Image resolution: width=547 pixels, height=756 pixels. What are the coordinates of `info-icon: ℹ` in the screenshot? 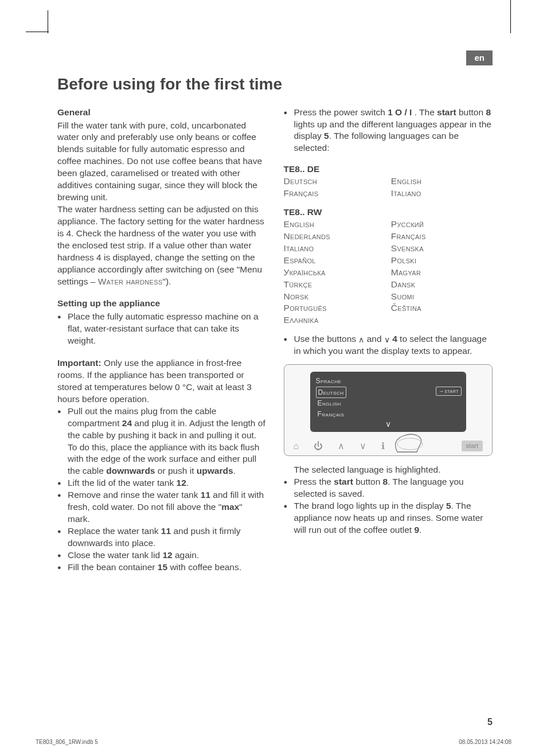 It's located at (383, 446).